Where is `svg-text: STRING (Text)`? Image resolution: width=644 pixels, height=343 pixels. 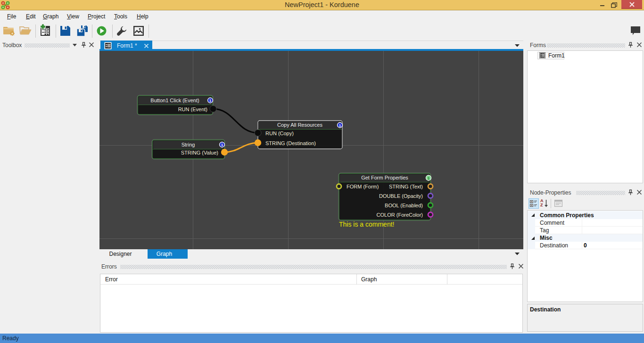 svg-text: STRING (Text) is located at coordinates (406, 187).